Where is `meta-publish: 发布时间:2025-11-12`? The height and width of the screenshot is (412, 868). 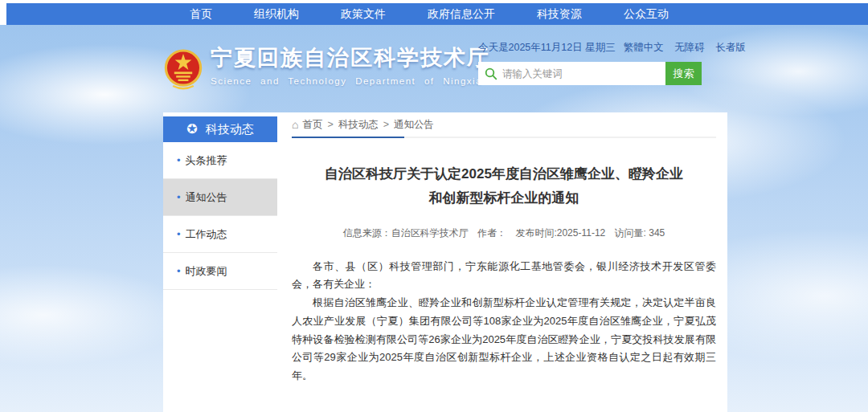 meta-publish: 发布时间:2025-11-12 is located at coordinates (560, 233).